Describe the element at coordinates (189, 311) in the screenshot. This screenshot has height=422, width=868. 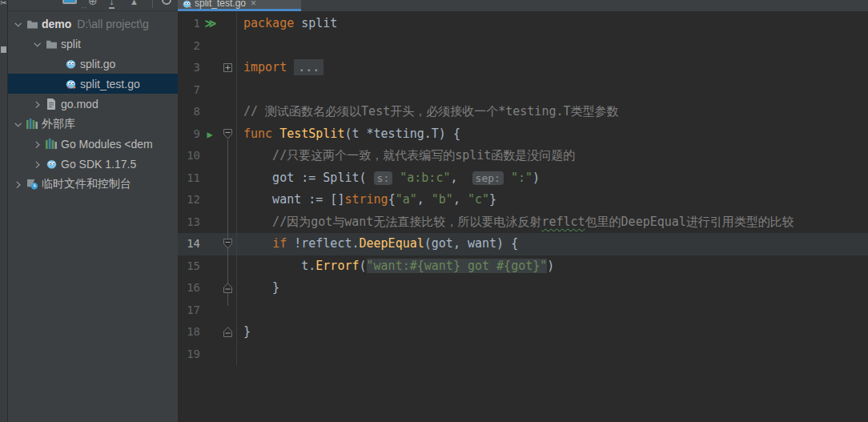
I see `line-number: 17` at that location.